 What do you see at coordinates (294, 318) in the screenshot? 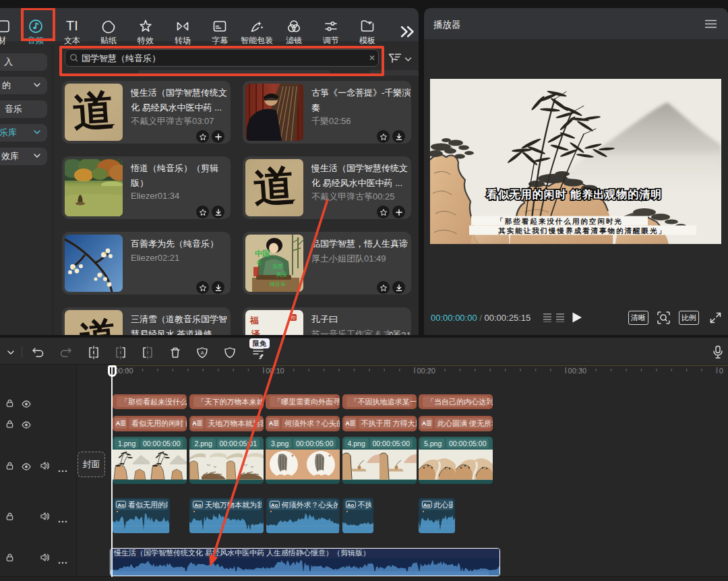
I see `svg-text: 印` at bounding box center [294, 318].